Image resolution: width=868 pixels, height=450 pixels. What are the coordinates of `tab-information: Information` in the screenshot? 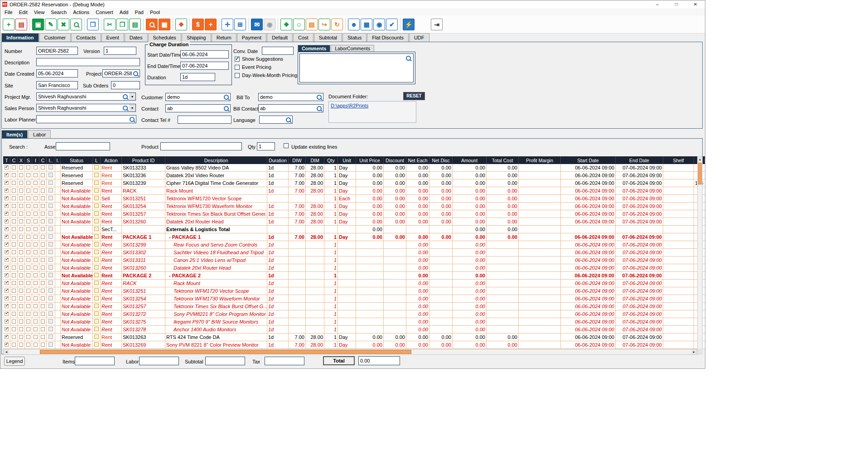 It's located at (20, 37).